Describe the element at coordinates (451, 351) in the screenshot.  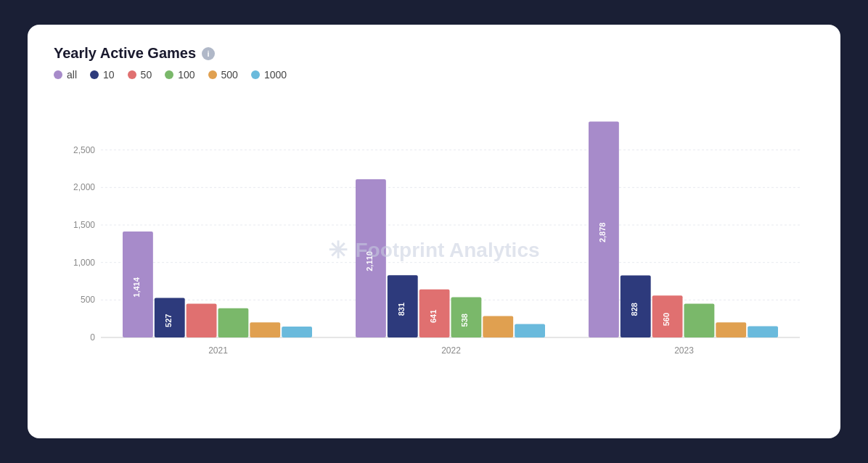
I see `x-label-2022: 2022` at that location.